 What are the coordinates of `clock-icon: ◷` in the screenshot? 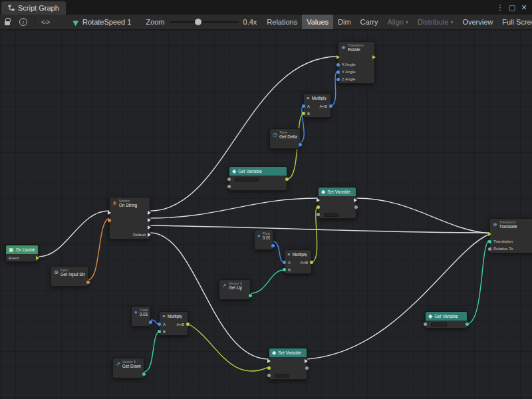 It's located at (275, 135).